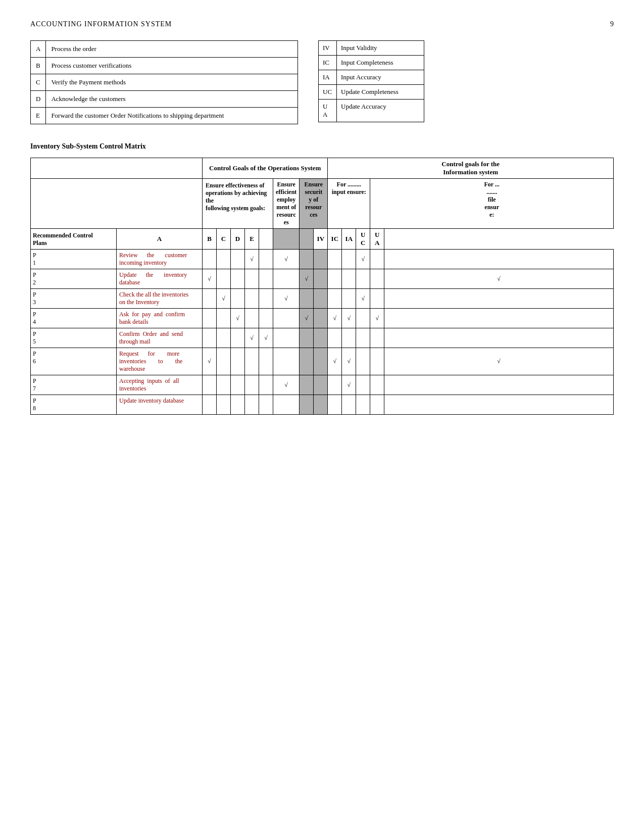  Describe the element at coordinates (252, 405) in the screenshot. I see `check-p8-d` at that location.